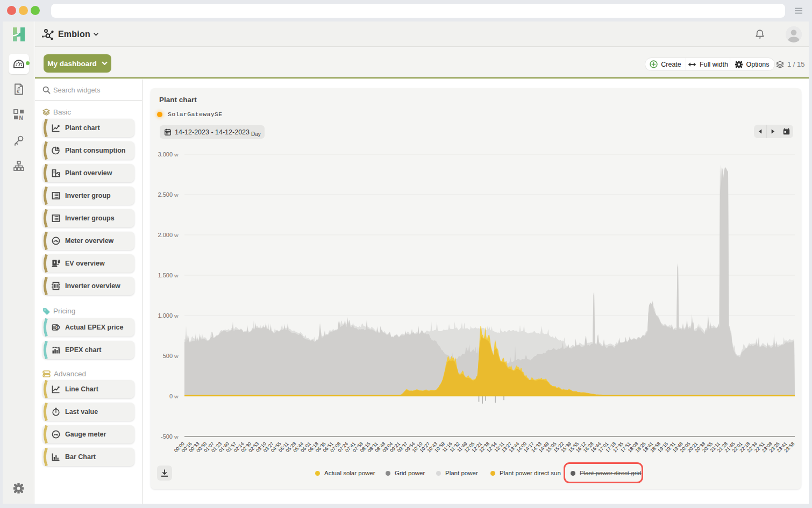 The width and height of the screenshot is (812, 508). I want to click on svg-text: 0, so click(171, 396).